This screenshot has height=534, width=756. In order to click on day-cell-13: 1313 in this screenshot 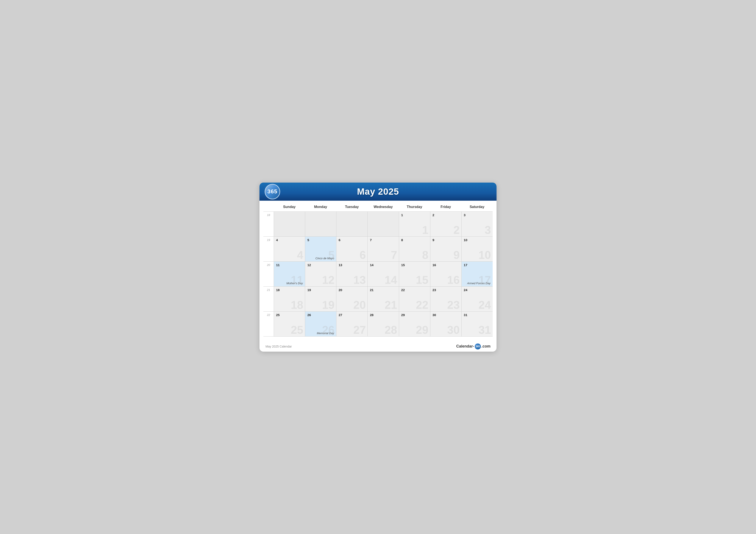, I will do `click(352, 274)`.